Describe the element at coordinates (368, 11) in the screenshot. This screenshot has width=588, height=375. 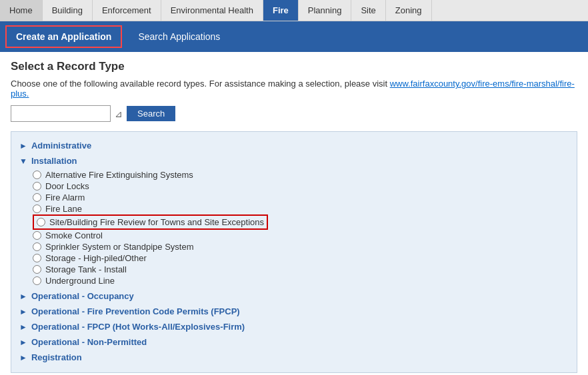
I see `nav-site: Site` at that location.